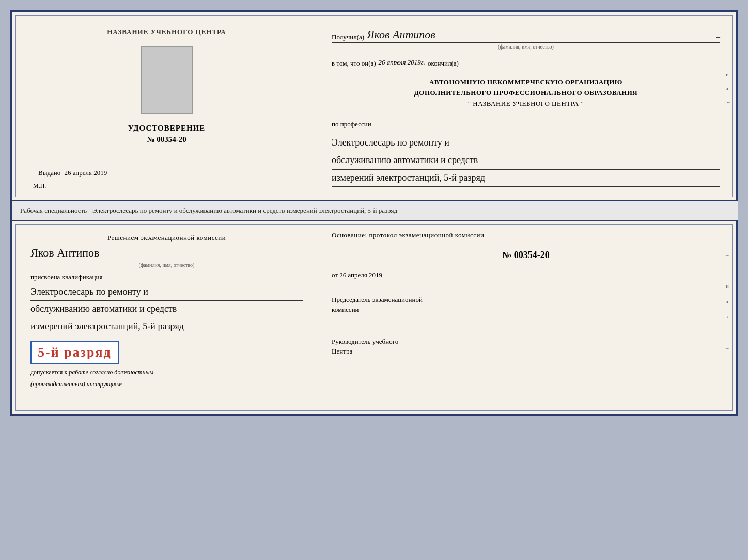 The image size is (748, 560). I want to click on org-block: АВТОНОМНУЮ НЕКОММЕРЧЕСКУЮ ОРГАНИЗАЦИЮ ДО…, so click(526, 93).